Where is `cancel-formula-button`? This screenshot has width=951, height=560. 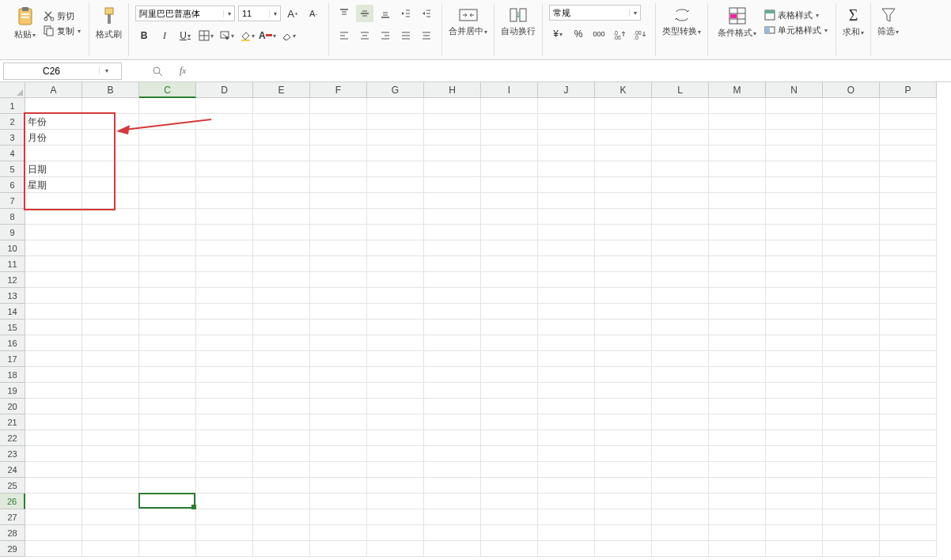 cancel-formula-button is located at coordinates (157, 71).